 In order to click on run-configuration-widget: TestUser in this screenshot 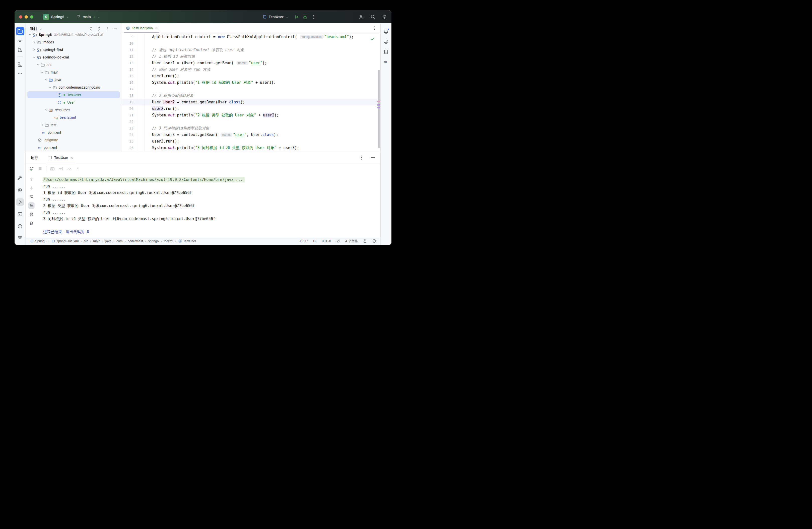, I will do `click(276, 17)`.